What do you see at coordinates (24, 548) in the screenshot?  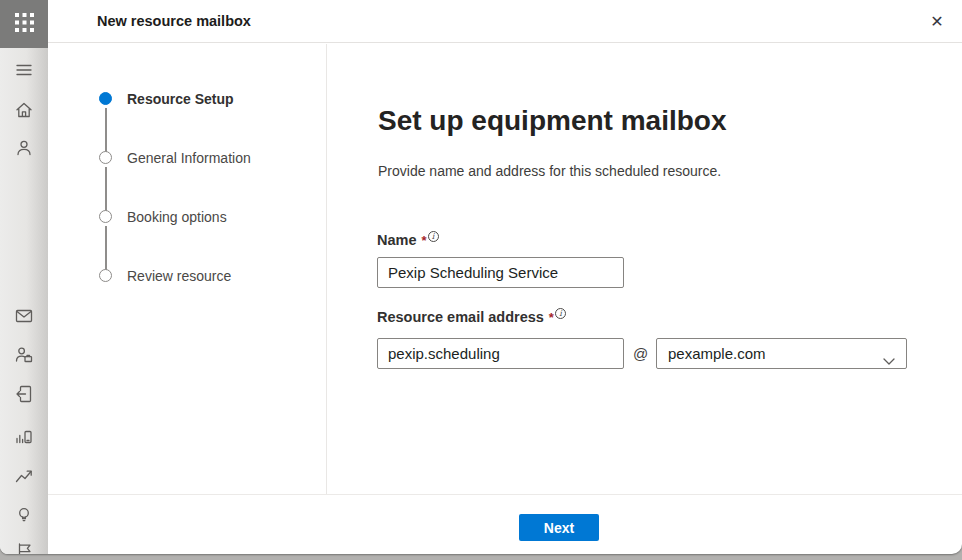 I see `flag-icon` at bounding box center [24, 548].